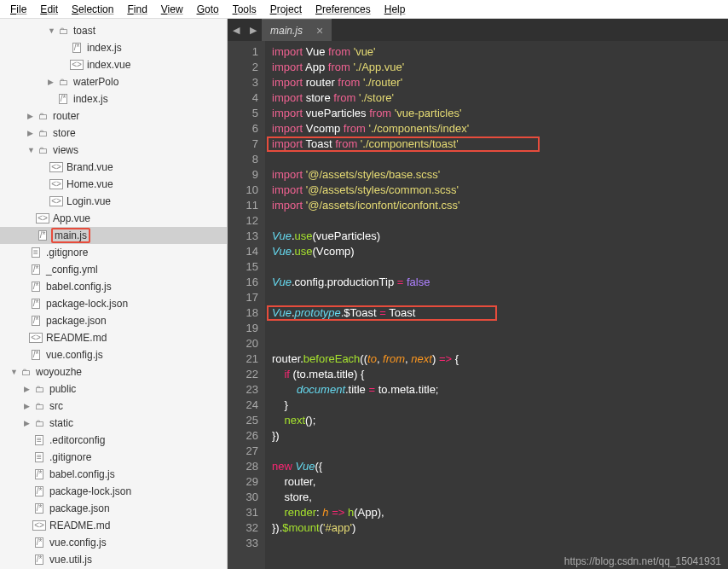 This screenshot has height=569, width=728. Describe the element at coordinates (370, 528) in the screenshot. I see `code-line: }).$mount('#app')` at that location.